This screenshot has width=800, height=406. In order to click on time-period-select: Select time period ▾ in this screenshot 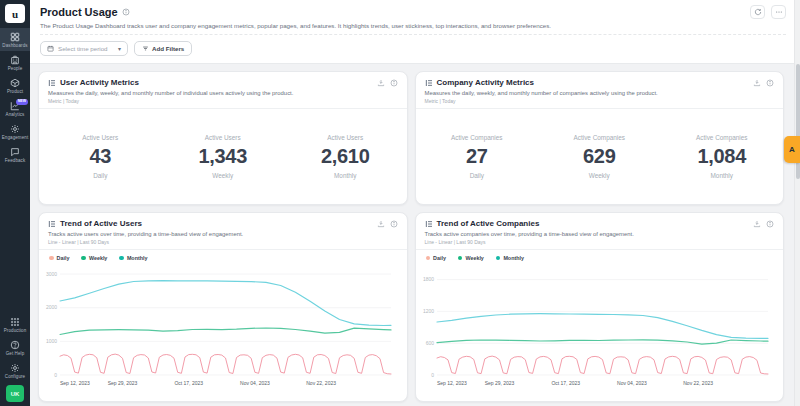, I will do `click(84, 48)`.